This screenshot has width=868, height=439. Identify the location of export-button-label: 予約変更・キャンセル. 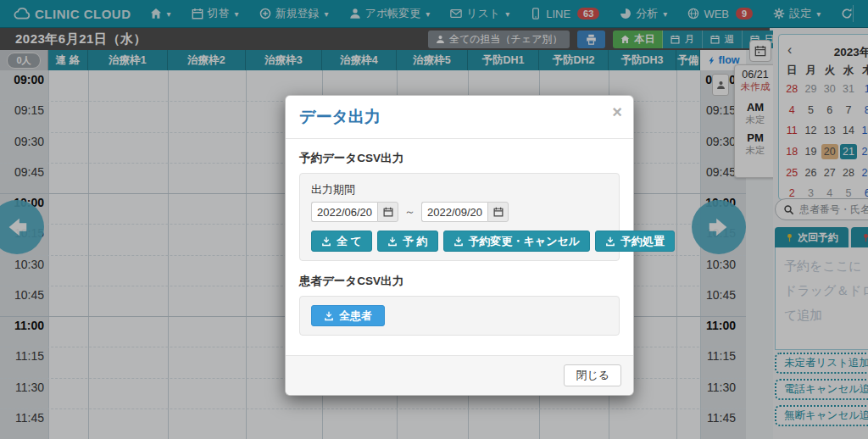
(525, 242).